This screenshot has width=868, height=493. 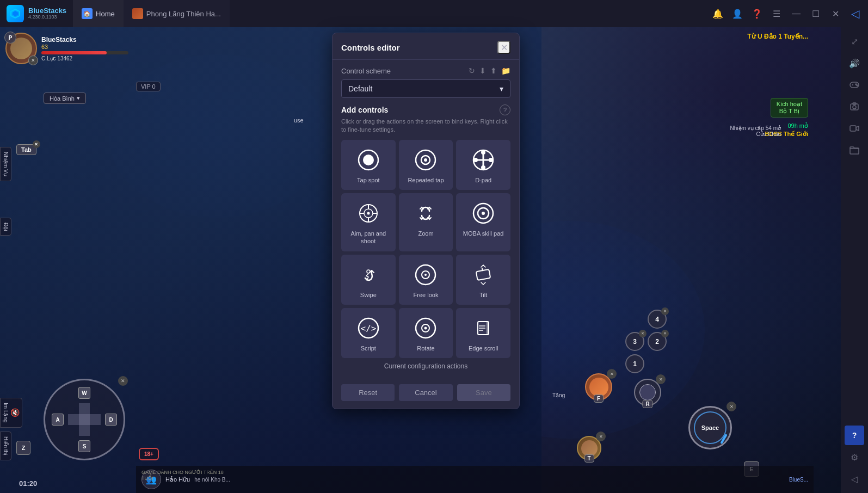 What do you see at coordinates (483, 222) in the screenshot?
I see `control-moba: MOBA skill pad` at bounding box center [483, 222].